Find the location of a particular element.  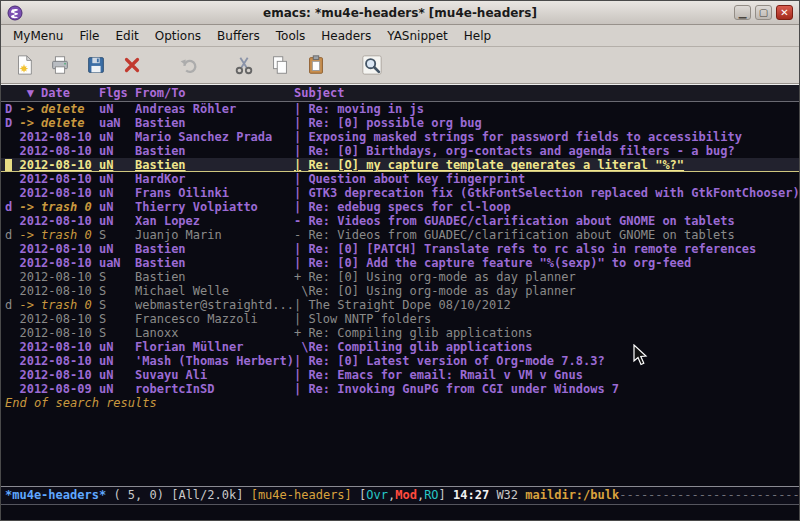

search-button is located at coordinates (372, 65).